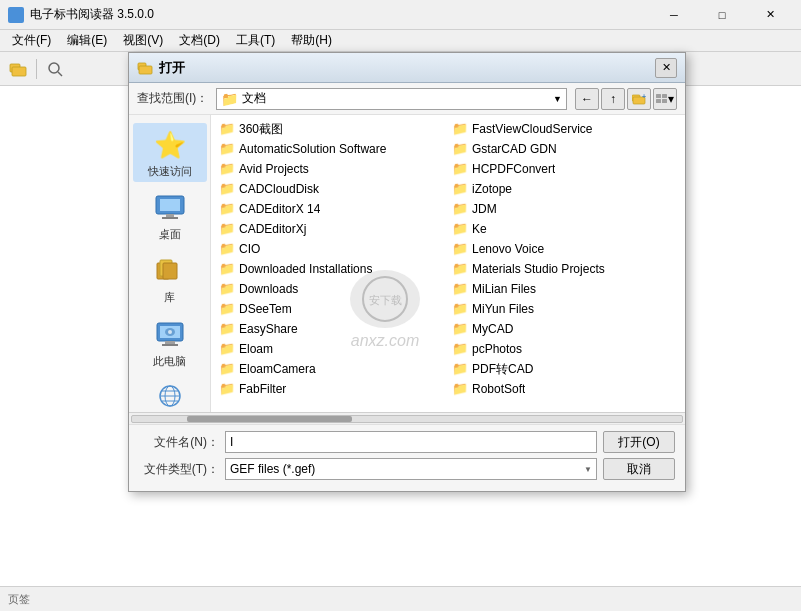 This screenshot has width=801, height=611. I want to click on sidebar-item-quick-access: ⭐ 快速访问, so click(170, 152).